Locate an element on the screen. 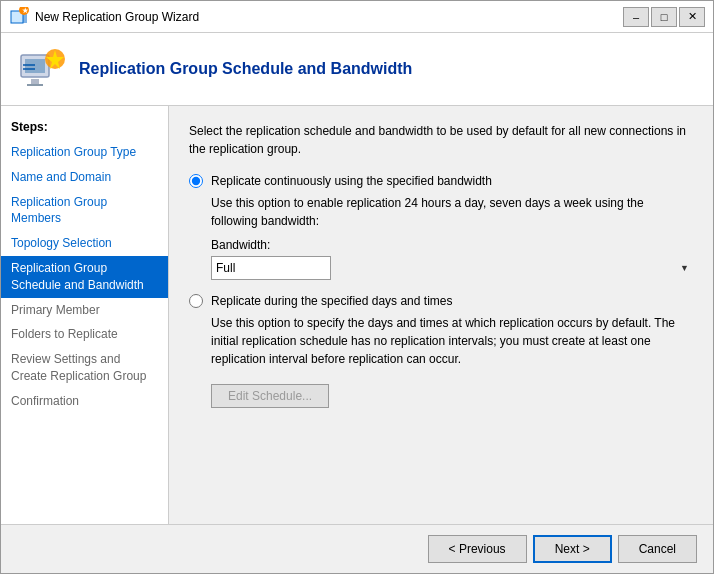 This screenshot has height=574, width=714. bandwidth-select-wrapper: Full 16 Mbps 8 Mbps 4 Mbps 2 Mbps 1 Mbps… is located at coordinates (452, 268).